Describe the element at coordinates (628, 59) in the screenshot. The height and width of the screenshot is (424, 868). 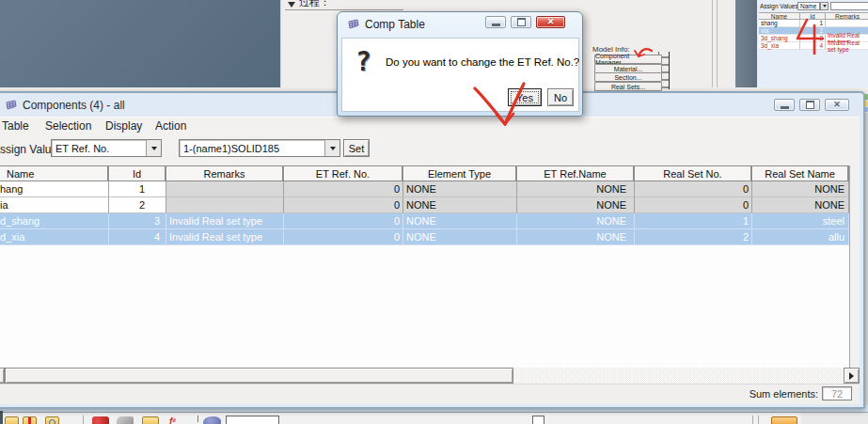
I see `component-manager-button: Component Manager...` at that location.